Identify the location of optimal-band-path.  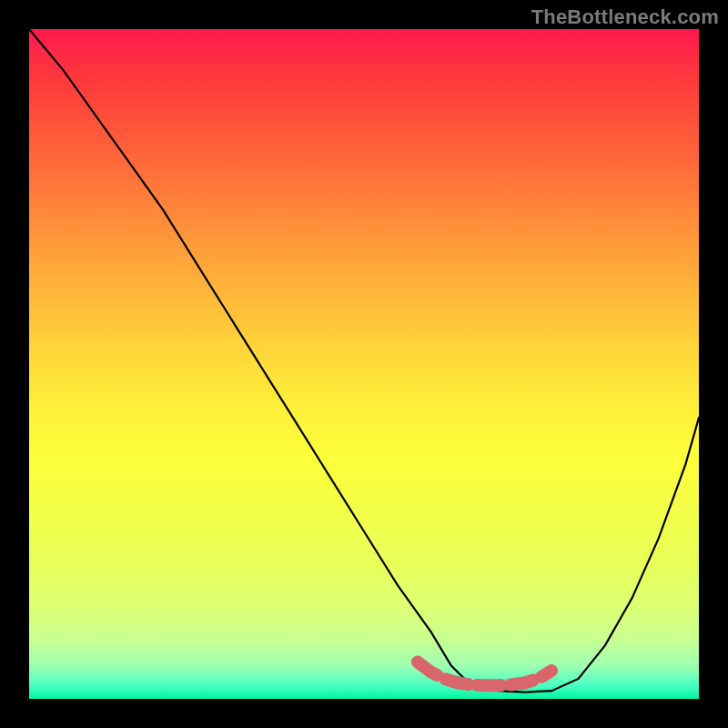
(484, 674).